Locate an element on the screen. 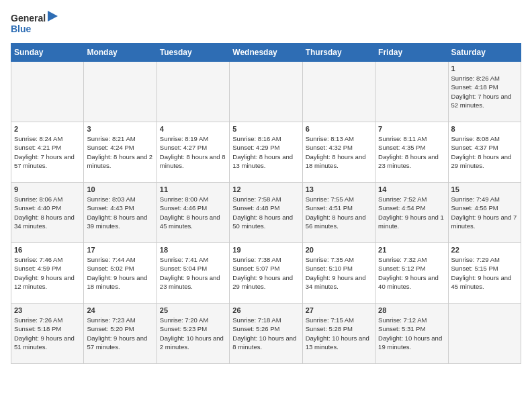  day-info: Sunrise: 7:49 AM Sunset: 4:56 PM Dayligh… is located at coordinates (485, 212).